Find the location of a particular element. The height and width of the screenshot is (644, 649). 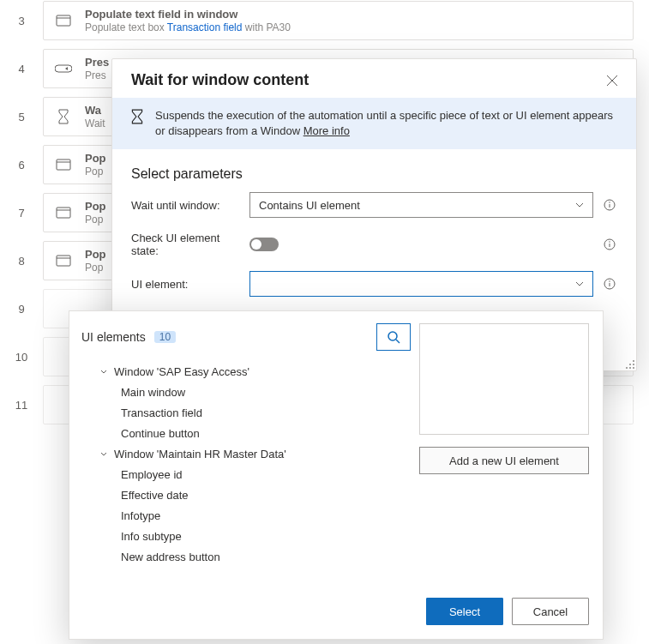

tree-item: New address button is located at coordinates (249, 557).